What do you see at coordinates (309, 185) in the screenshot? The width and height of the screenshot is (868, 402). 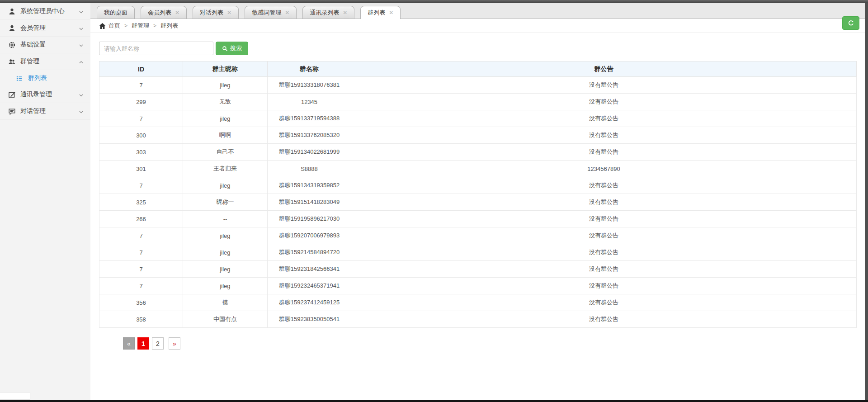 I see `cell-group-name: 群聊159134319359852` at bounding box center [309, 185].